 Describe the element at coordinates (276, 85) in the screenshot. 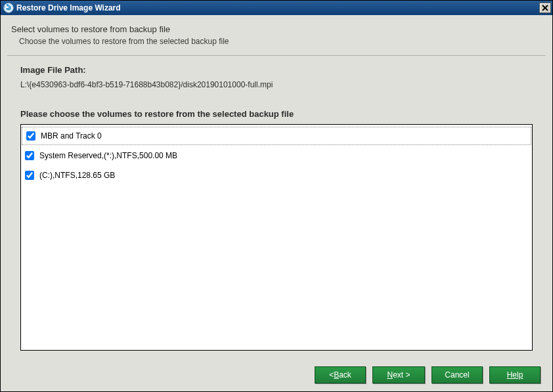

I see `image-file-path-value: L:\{e4530963-bdf6-4bf3-b519-71688b43b082…` at that location.